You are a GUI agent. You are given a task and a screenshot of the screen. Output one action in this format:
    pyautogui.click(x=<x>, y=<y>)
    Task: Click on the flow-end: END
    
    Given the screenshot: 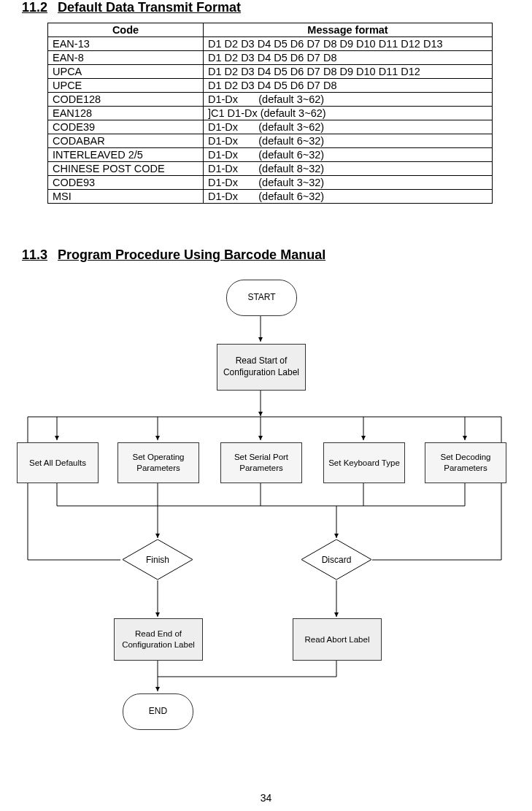 What is the action you would take?
    pyautogui.click(x=158, y=712)
    